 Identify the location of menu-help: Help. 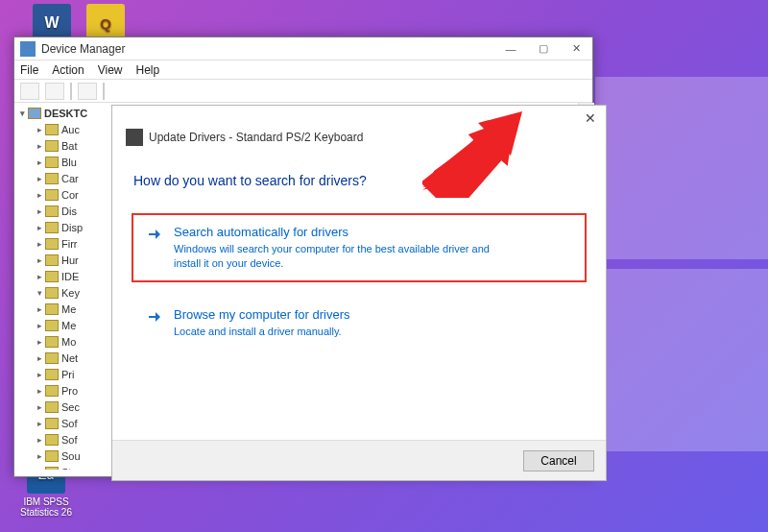
(148, 70).